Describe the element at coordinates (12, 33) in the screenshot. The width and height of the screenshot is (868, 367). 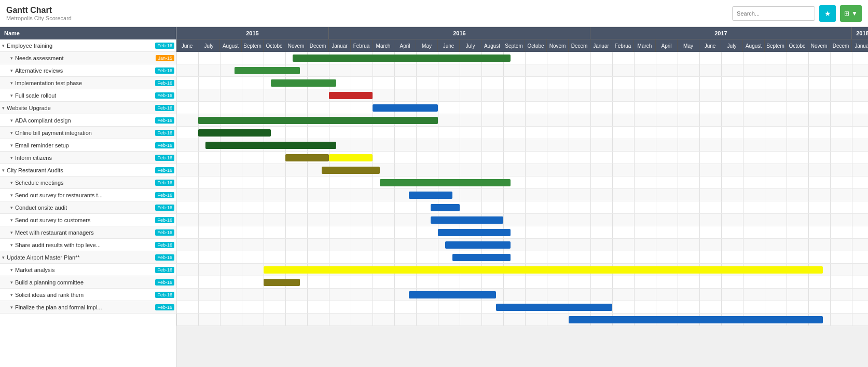
I see `name-label: Name` at that location.